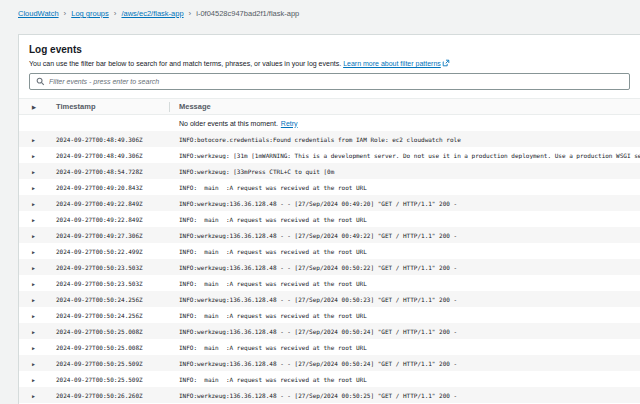 This screenshot has width=640, height=404. Describe the element at coordinates (404, 140) in the screenshot. I see `log-message: INFO:botocore.credentials:Found credenti…` at that location.